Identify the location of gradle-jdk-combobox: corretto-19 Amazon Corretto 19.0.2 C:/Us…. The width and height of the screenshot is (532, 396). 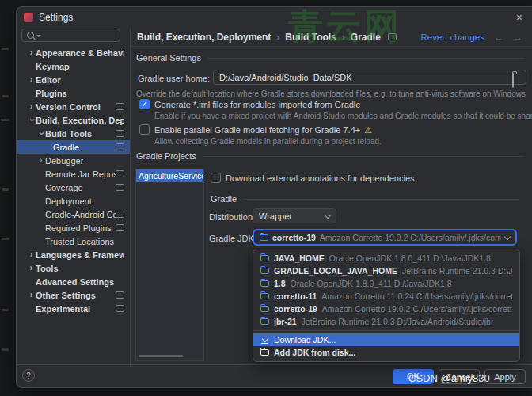
(385, 238).